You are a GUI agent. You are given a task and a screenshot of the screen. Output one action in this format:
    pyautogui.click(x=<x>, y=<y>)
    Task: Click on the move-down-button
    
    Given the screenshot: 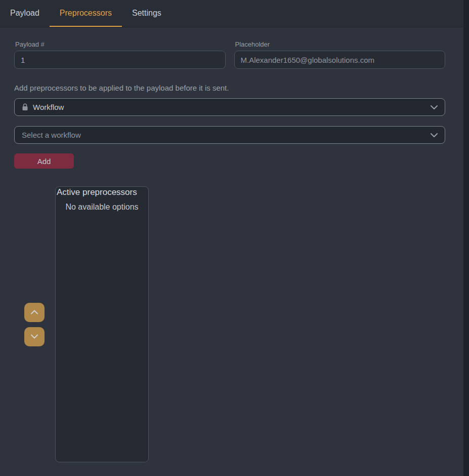 What is the action you would take?
    pyautogui.click(x=34, y=337)
    